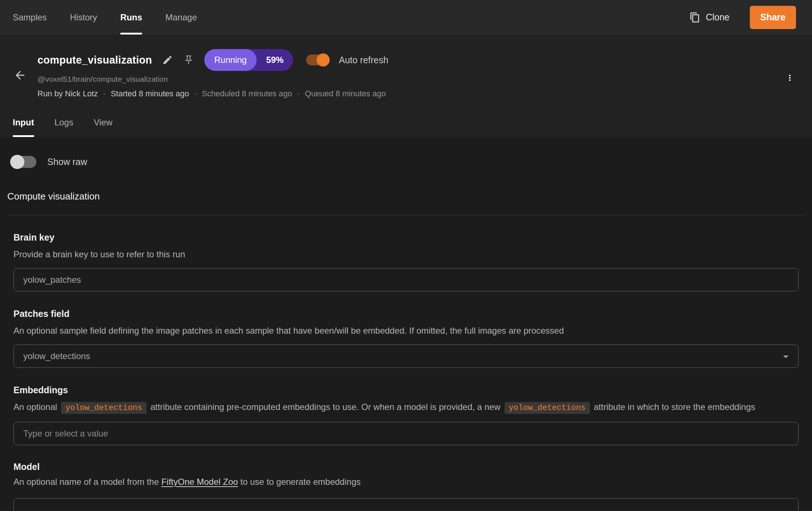 The width and height of the screenshot is (812, 511). Describe the element at coordinates (326, 407) in the screenshot. I see `description-text: attribute containing pre-computed embedd…` at that location.